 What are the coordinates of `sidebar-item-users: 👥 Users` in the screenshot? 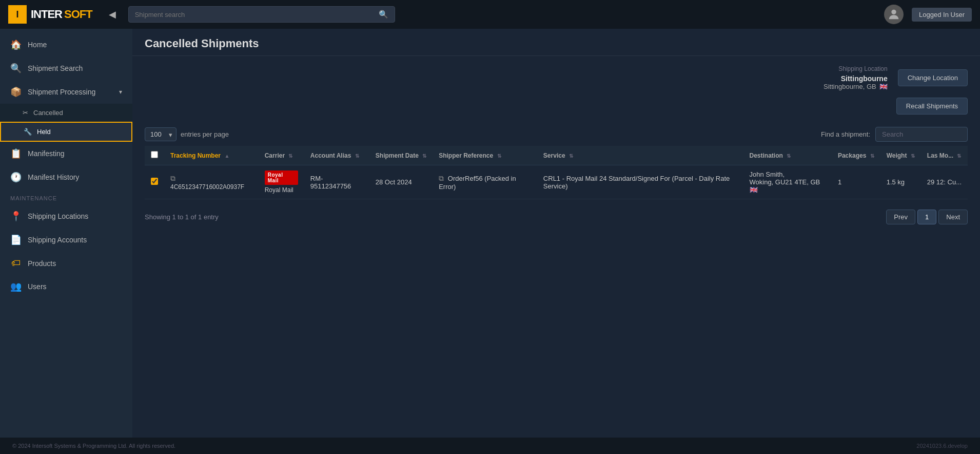 It's located at (66, 287).